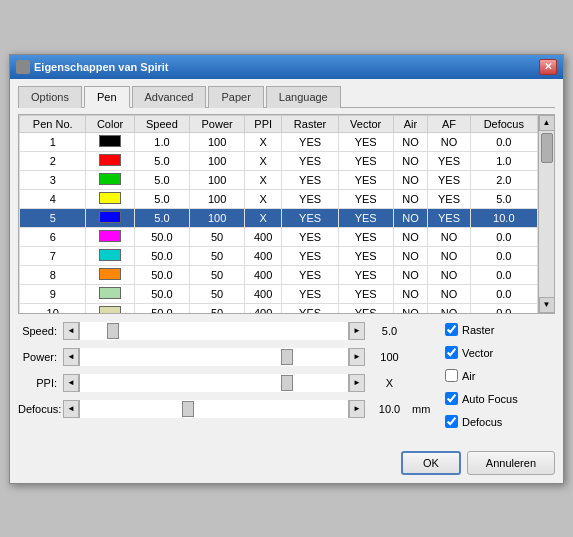  What do you see at coordinates (71, 357) in the screenshot?
I see `power-left-arrow: ◄` at bounding box center [71, 357].